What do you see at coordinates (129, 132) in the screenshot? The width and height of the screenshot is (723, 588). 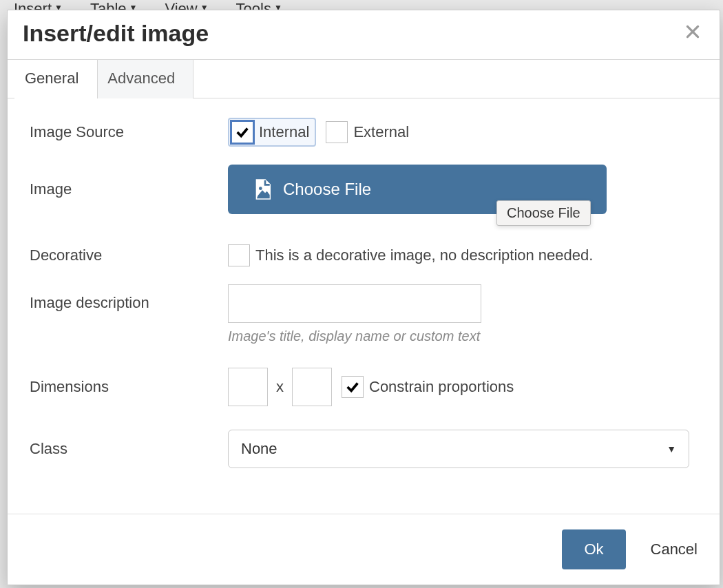 I see `label-image-source: Image Source` at bounding box center [129, 132].